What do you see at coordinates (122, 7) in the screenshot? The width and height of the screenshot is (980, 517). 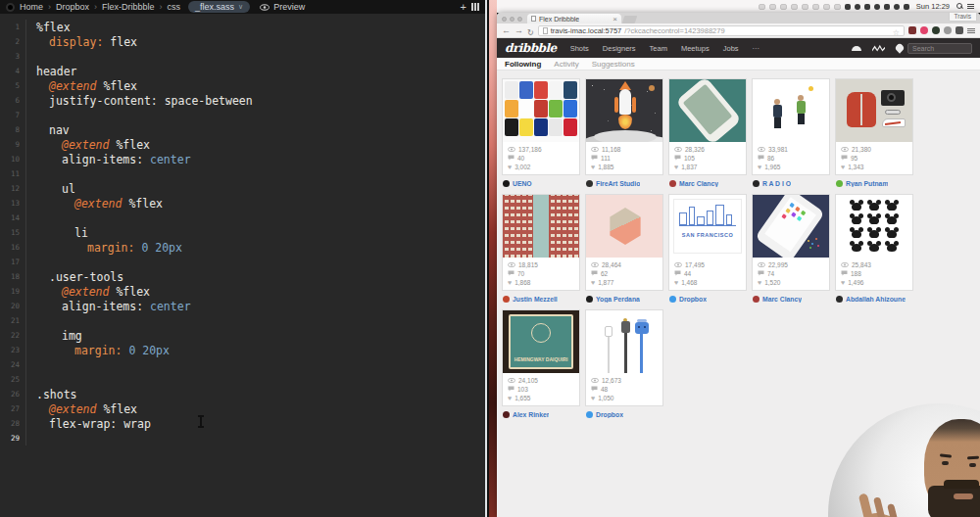 I see `breadcrumb-item: Flex-Dribbble` at bounding box center [122, 7].